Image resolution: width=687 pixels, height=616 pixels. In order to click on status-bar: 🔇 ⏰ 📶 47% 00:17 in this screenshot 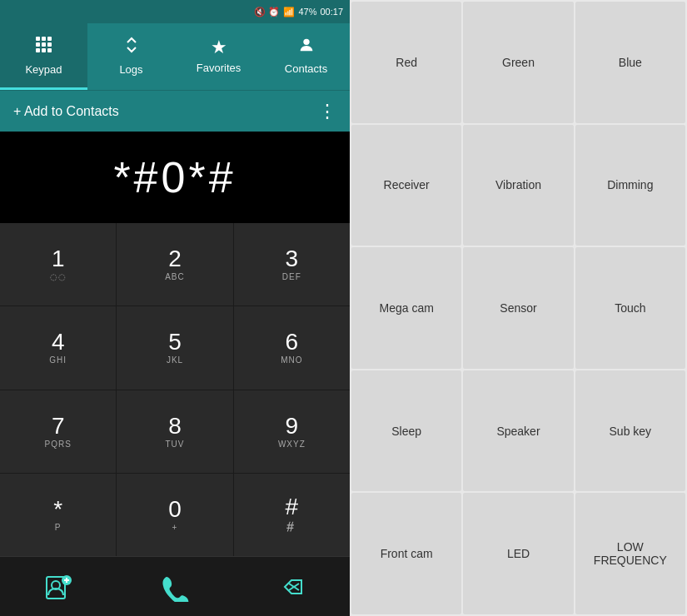, I will do `click(175, 12)`.